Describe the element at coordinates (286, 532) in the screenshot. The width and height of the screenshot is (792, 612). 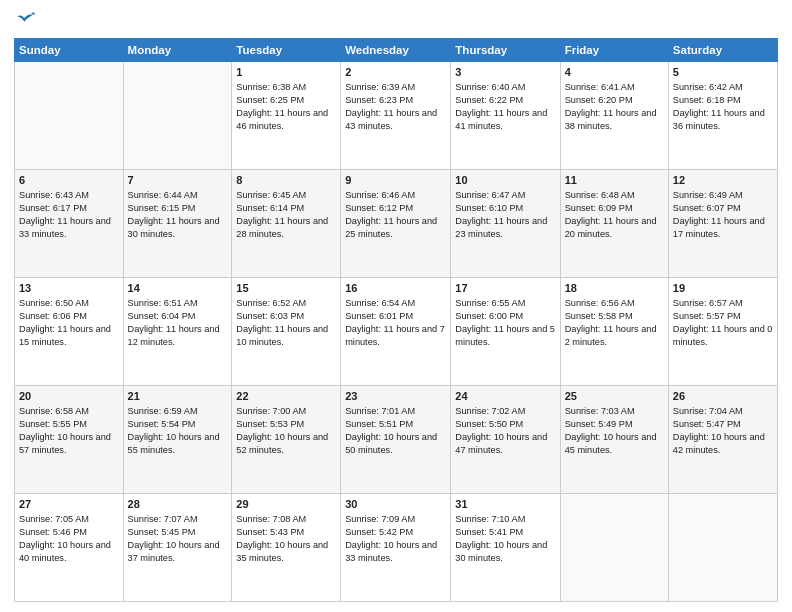
I see `sunset-text: Sunset: 5:43 PM` at that location.